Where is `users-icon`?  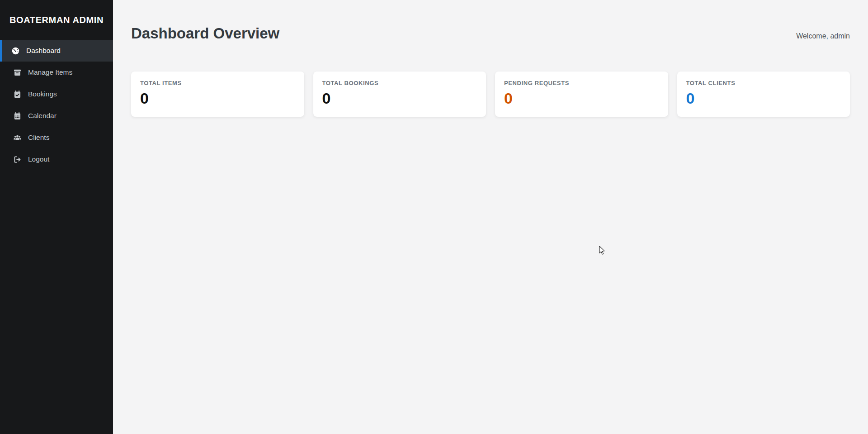 users-icon is located at coordinates (17, 138).